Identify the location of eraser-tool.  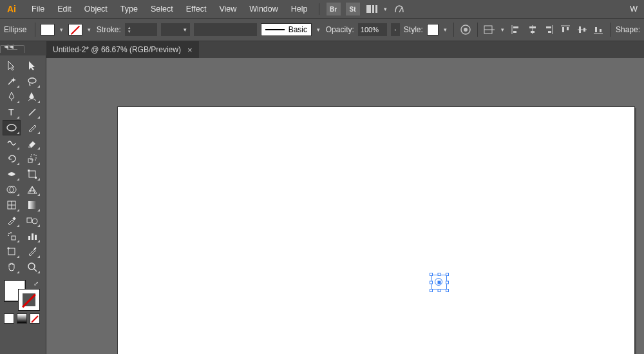
(32, 143).